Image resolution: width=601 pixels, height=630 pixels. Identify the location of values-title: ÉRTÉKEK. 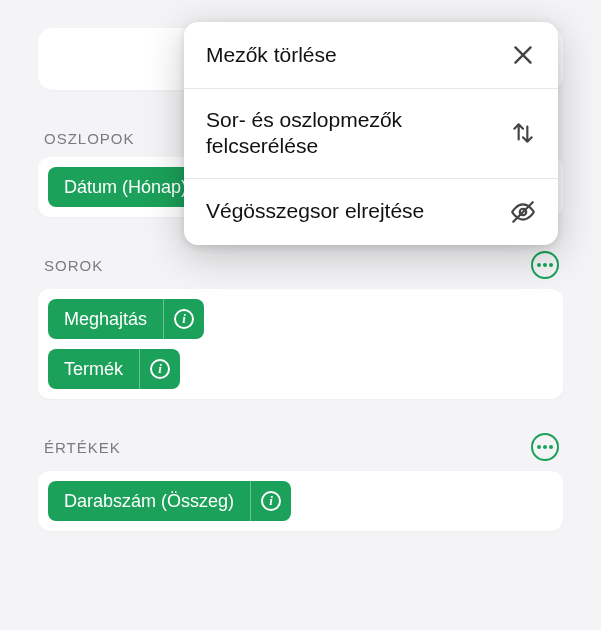
(82, 448).